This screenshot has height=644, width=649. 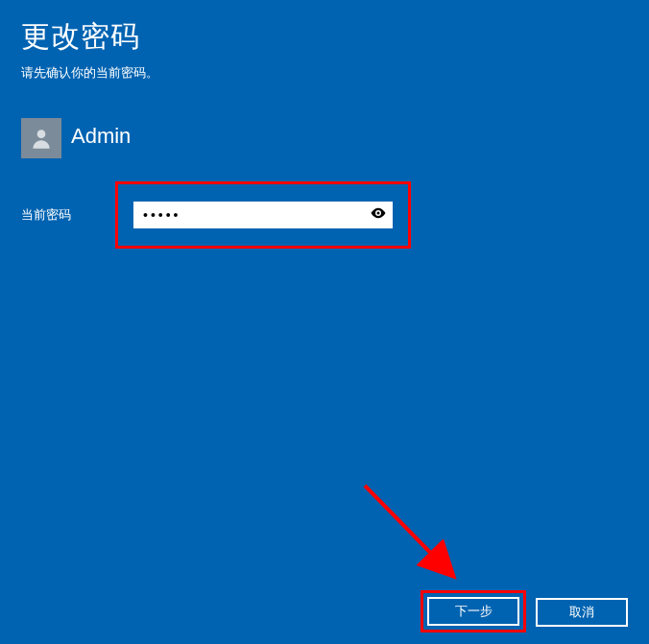 I want to click on annotation-highlight-input, so click(x=263, y=215).